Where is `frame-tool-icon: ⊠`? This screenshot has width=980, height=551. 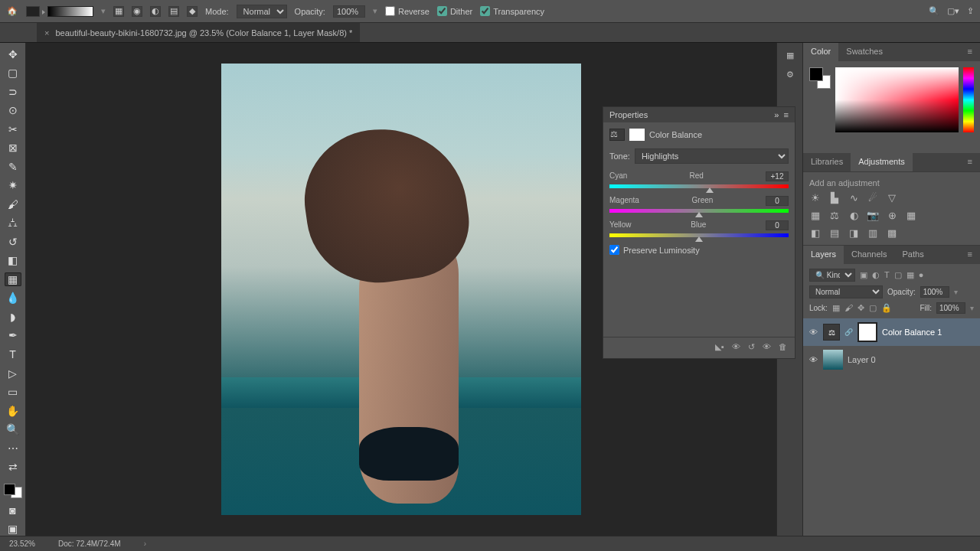 frame-tool-icon: ⊠ is located at coordinates (13, 148).